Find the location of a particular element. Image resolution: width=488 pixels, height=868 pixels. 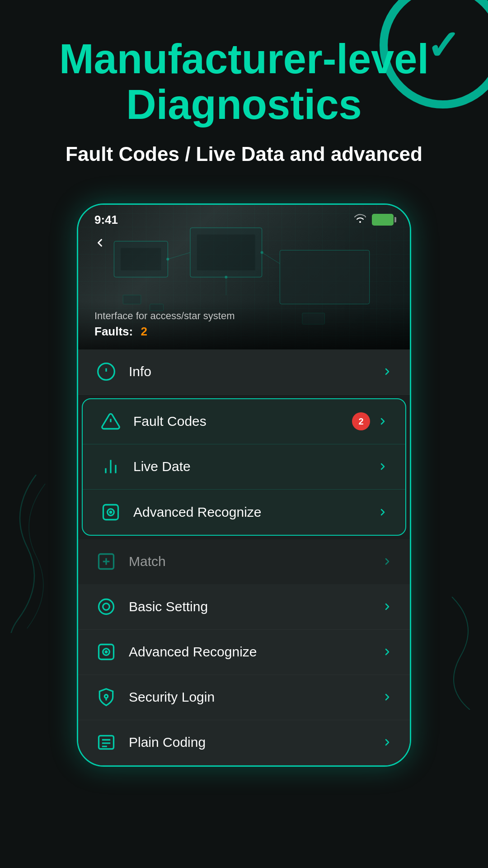

plain-coding-label: Plain Coding is located at coordinates (255, 742).